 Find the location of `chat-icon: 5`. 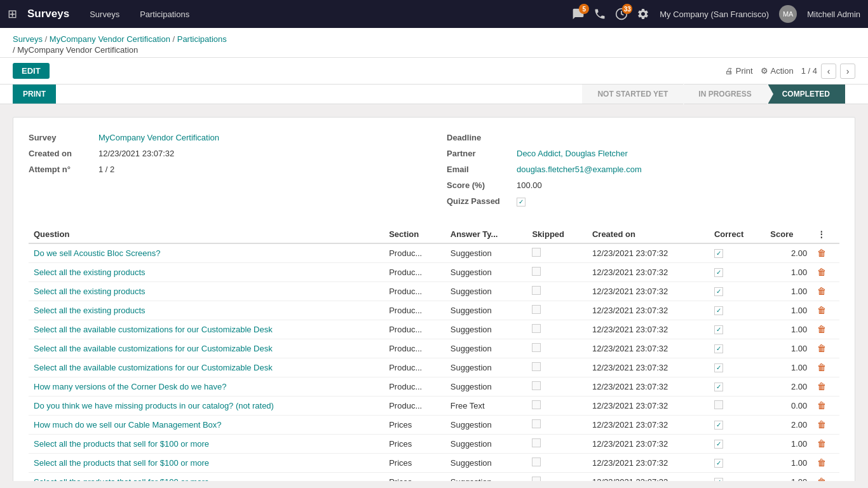

chat-icon: 5 is located at coordinates (578, 14).